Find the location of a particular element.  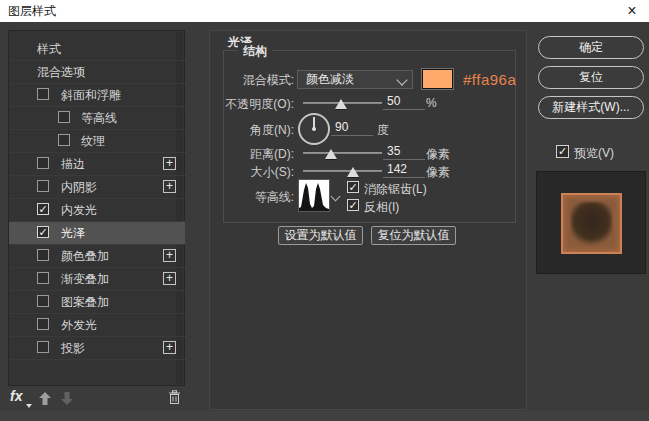

window-titlebar: 图层样式 × is located at coordinates (324, 12).